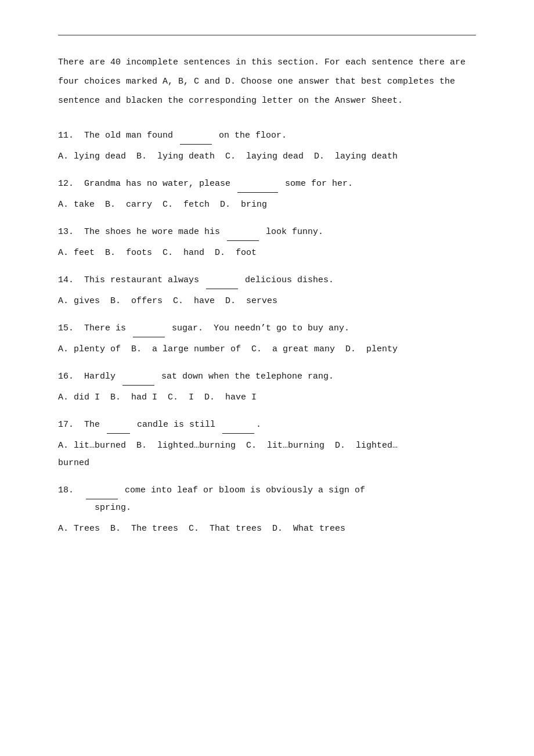 The width and height of the screenshot is (534, 756). I want to click on options-16: A. did I B. had I C. I D. have I, so click(267, 398).